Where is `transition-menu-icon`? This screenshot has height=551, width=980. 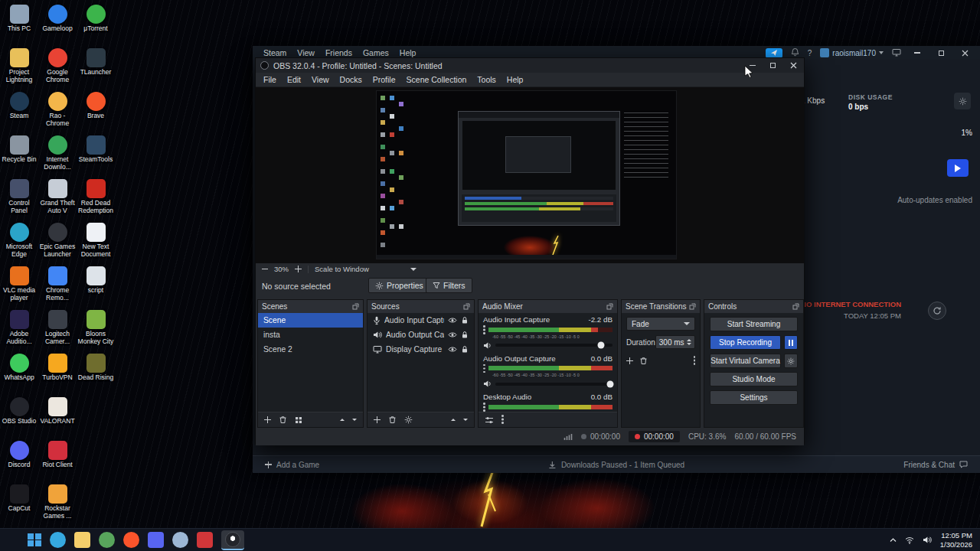
transition-menu-icon is located at coordinates (695, 357).